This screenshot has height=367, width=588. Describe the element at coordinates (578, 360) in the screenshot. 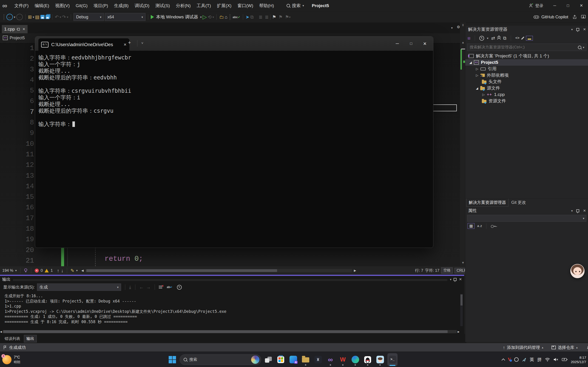

I see `tray-clock: 8:17 2025/12/7` at that location.